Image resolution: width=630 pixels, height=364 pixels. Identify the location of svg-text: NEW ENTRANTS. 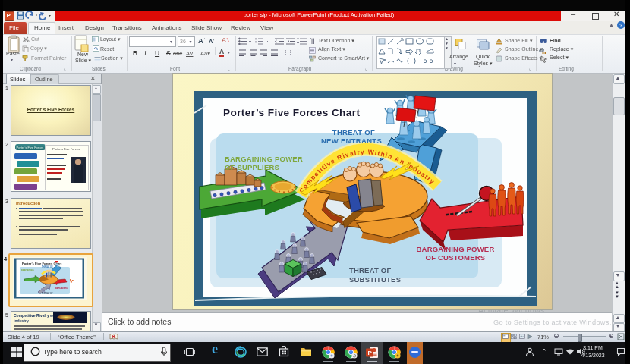
(351, 141).